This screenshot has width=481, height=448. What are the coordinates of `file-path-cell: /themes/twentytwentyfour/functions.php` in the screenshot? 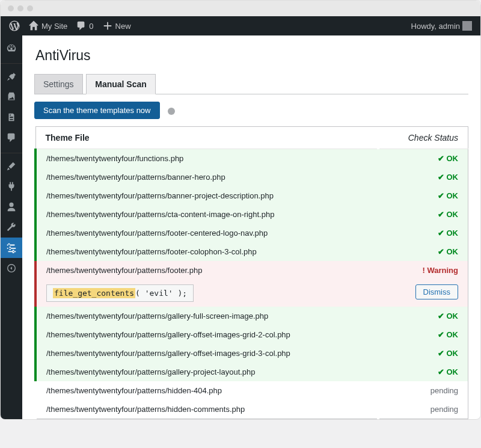 It's located at (207, 159).